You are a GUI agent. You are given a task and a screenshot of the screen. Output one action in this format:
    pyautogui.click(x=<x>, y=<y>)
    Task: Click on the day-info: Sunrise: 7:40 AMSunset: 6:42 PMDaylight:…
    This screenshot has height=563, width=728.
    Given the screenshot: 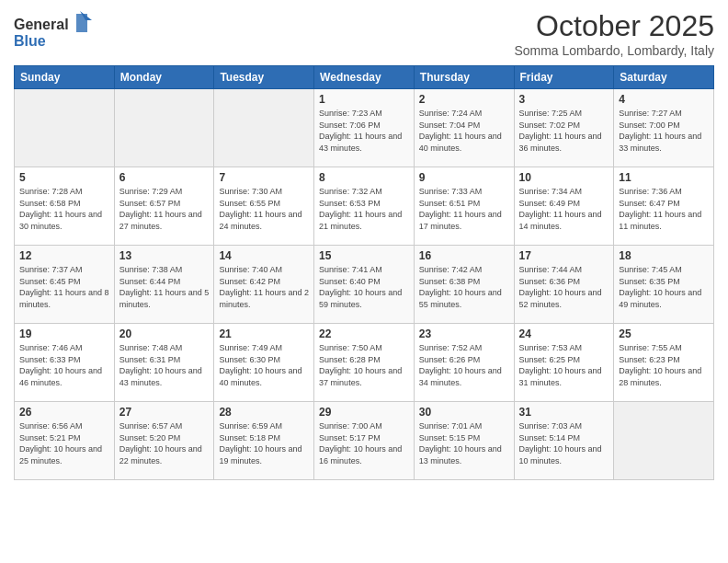 What is the action you would take?
    pyautogui.click(x=264, y=287)
    